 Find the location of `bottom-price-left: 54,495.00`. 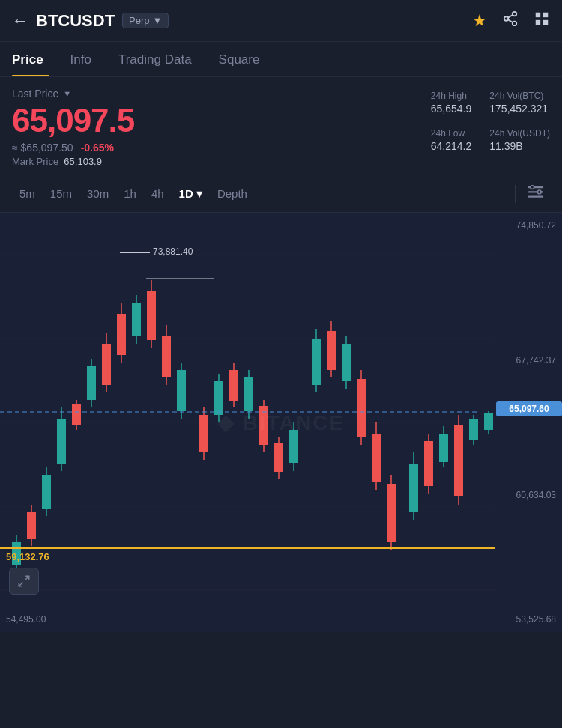

bottom-price-left: 54,495.00 is located at coordinates (25, 619).